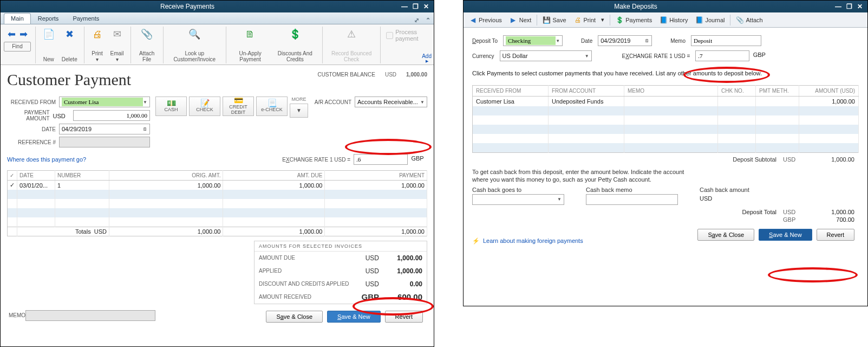  I want to click on th-memo: MEMO, so click(671, 91).